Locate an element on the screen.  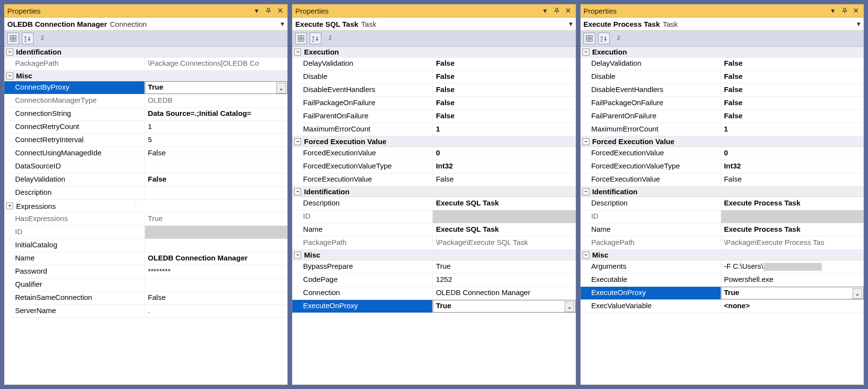
property-row: FailPackageOnFailureFalse is located at coordinates (722, 103).